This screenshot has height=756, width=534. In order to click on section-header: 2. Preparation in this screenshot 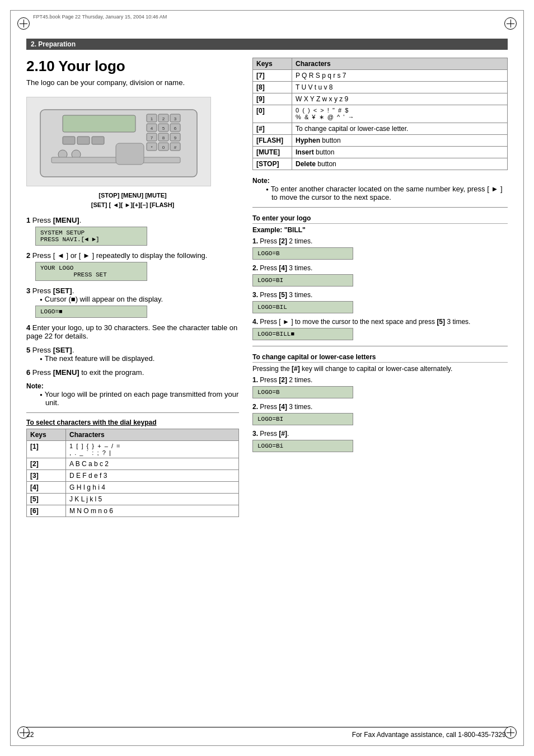, I will do `click(267, 44)`.